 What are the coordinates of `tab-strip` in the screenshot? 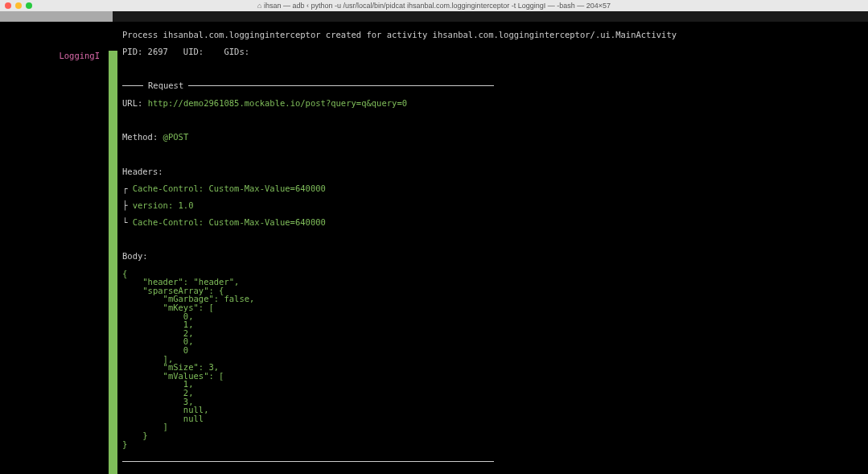 It's located at (434, 16).